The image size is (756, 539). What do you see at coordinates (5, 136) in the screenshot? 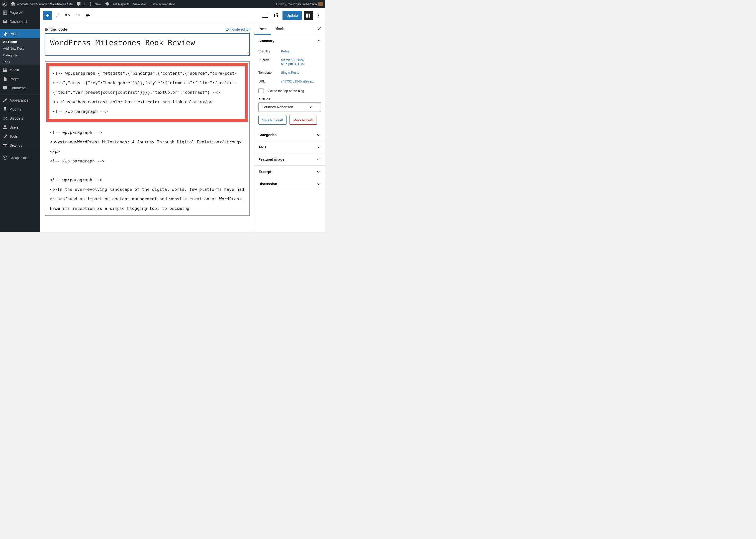
I see `wrench-icon` at bounding box center [5, 136].